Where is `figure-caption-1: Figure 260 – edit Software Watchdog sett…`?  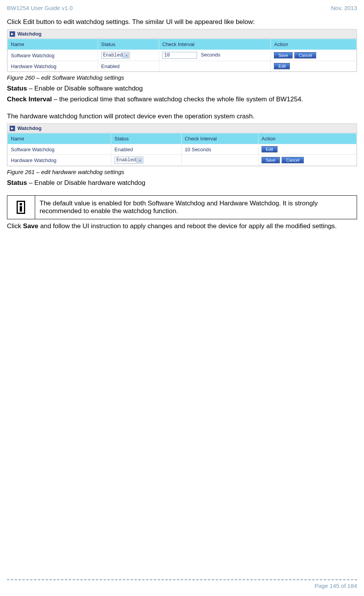
figure-caption-1: Figure 260 – edit Software Watchdog sett… is located at coordinates (182, 77).